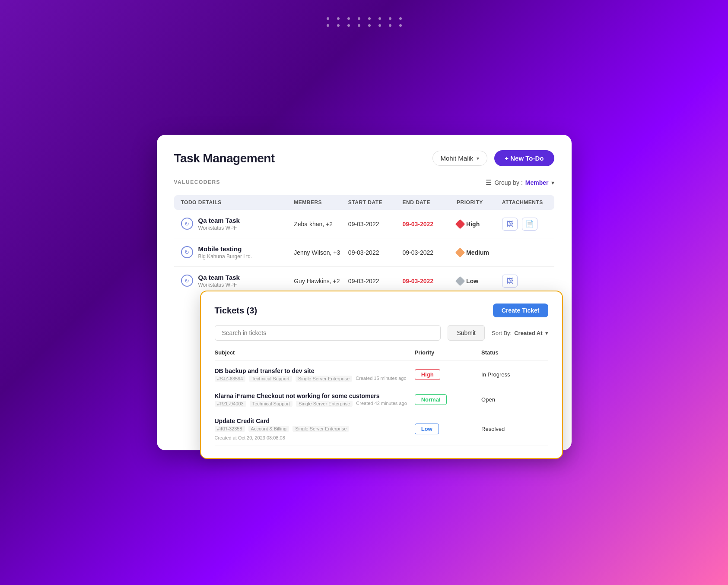 Image resolution: width=728 pixels, height=585 pixels. Describe the element at coordinates (381, 429) in the screenshot. I see `ticket-row: Update Credit Card #iKR-32358 Account & …` at that location.